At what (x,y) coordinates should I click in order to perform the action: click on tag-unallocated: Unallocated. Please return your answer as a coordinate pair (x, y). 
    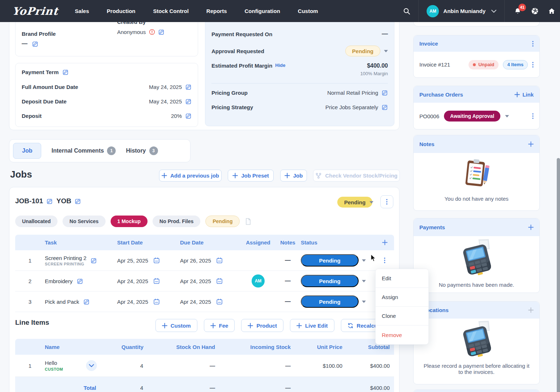
    Looking at the image, I should click on (36, 221).